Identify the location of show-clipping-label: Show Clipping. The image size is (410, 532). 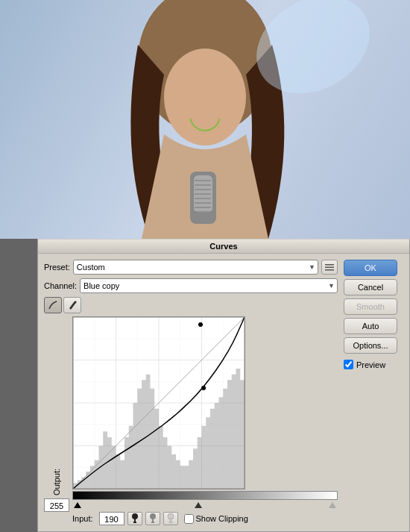
(222, 519).